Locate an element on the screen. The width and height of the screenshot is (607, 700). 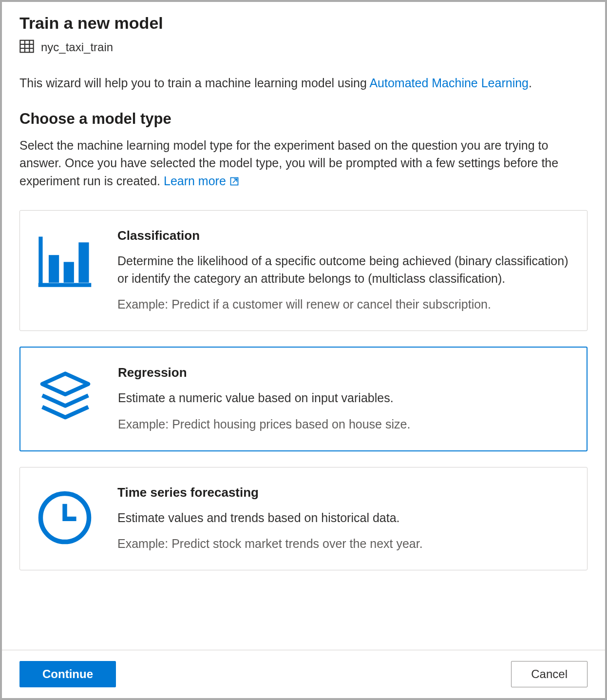
section-desc-text: Select the machine learning model type f… is located at coordinates (289, 163).